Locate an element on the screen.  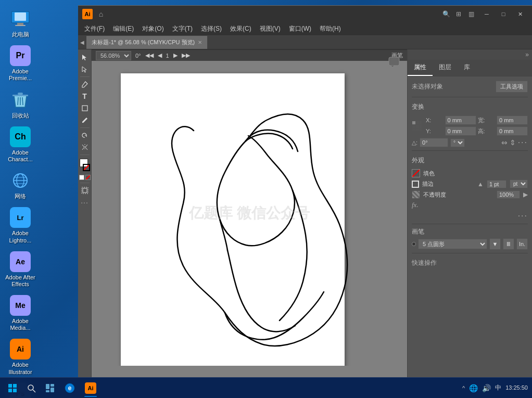
select-tool is located at coordinates (85, 57).